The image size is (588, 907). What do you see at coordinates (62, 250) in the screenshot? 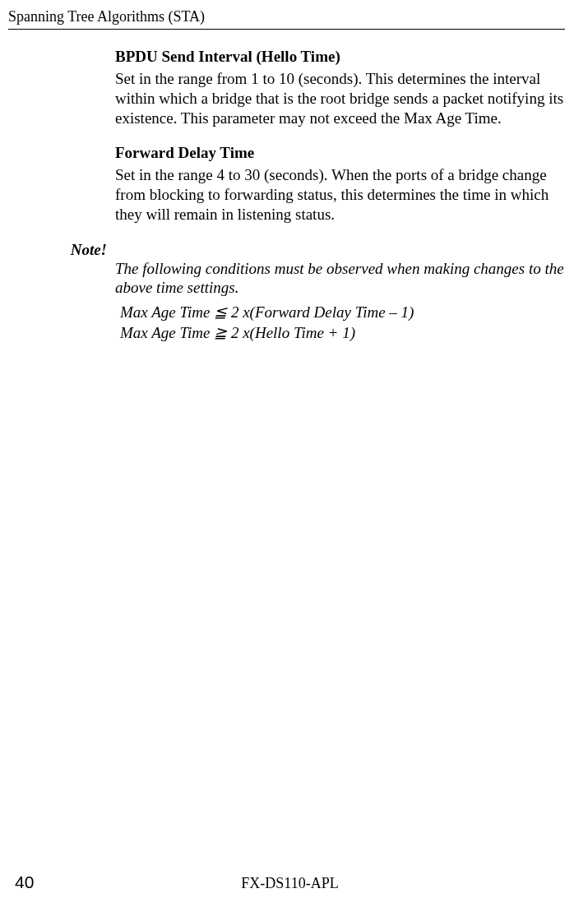
I see `note-label: Note!` at bounding box center [62, 250].